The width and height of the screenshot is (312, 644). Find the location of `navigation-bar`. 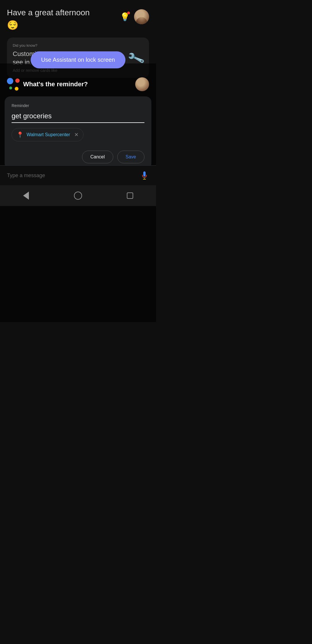

navigation-bar is located at coordinates (78, 196).